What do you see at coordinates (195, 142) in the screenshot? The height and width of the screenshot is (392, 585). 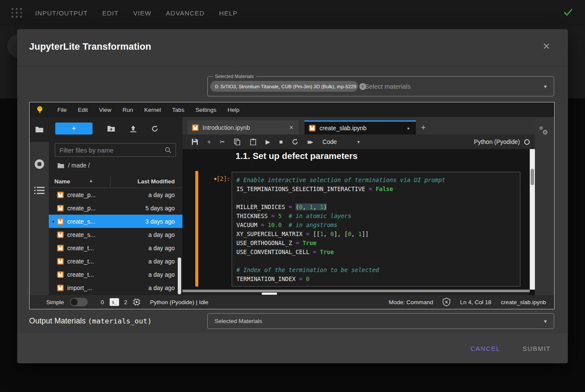 I see `save-icon` at bounding box center [195, 142].